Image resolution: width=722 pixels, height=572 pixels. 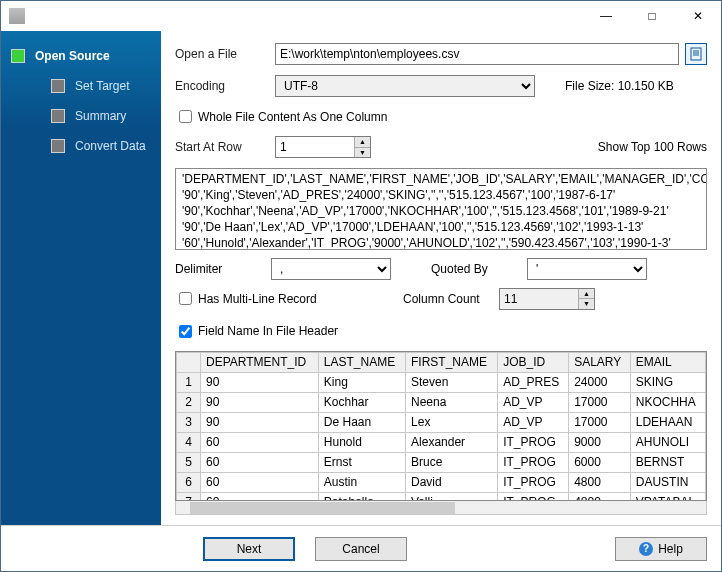 What do you see at coordinates (86, 146) in the screenshot?
I see `sidebar-step-convert-data: Convert Data` at bounding box center [86, 146].